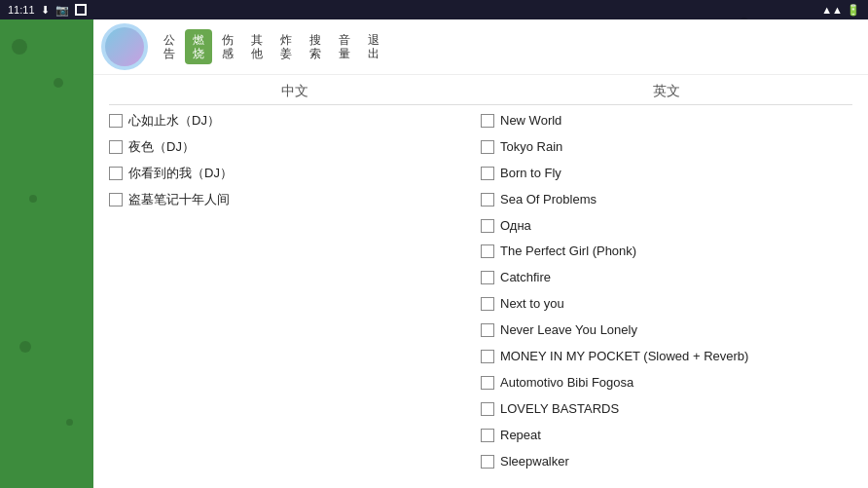 This screenshot has height=488, width=868. Describe the element at coordinates (488, 304) in the screenshot. I see `checkbox-next-to-you` at that location.